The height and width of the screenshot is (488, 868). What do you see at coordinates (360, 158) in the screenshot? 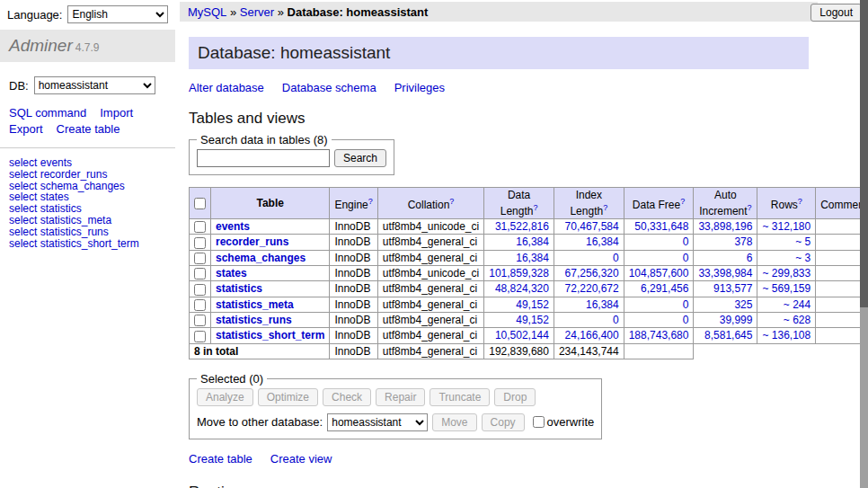
I see `search-button: Search` at bounding box center [360, 158].